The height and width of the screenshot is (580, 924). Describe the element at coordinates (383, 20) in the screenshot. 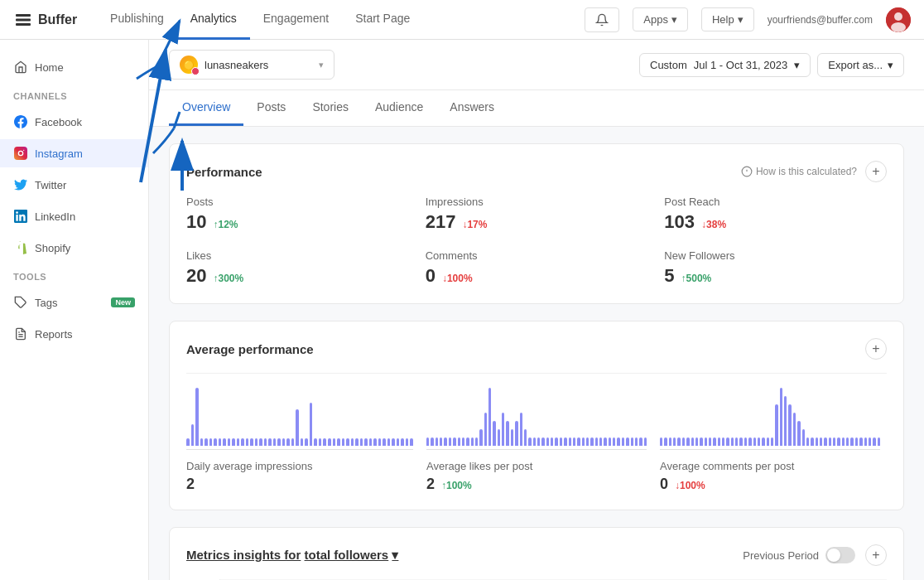

I see `nav-start-page: Start Page` at that location.